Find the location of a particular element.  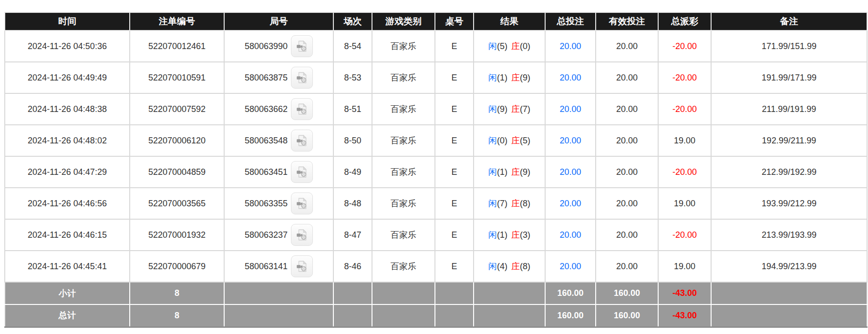

round-id-text: 580063548 is located at coordinates (266, 141).